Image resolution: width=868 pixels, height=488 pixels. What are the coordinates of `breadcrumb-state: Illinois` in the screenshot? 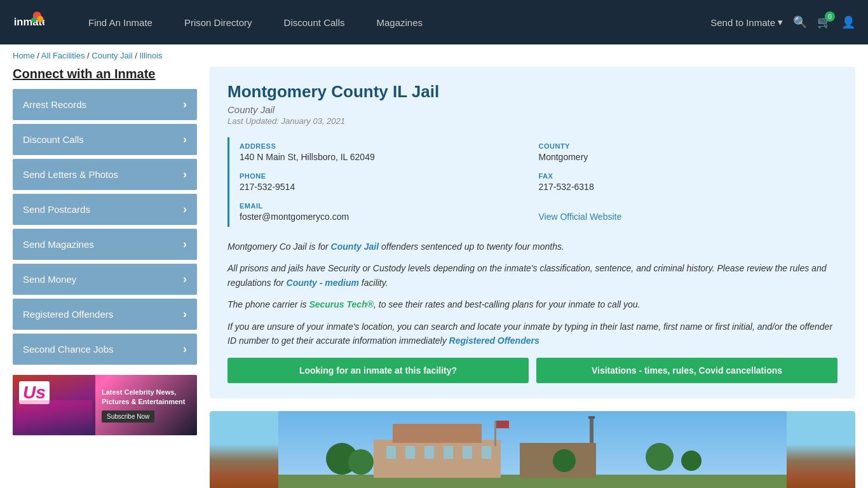 It's located at (151, 56).